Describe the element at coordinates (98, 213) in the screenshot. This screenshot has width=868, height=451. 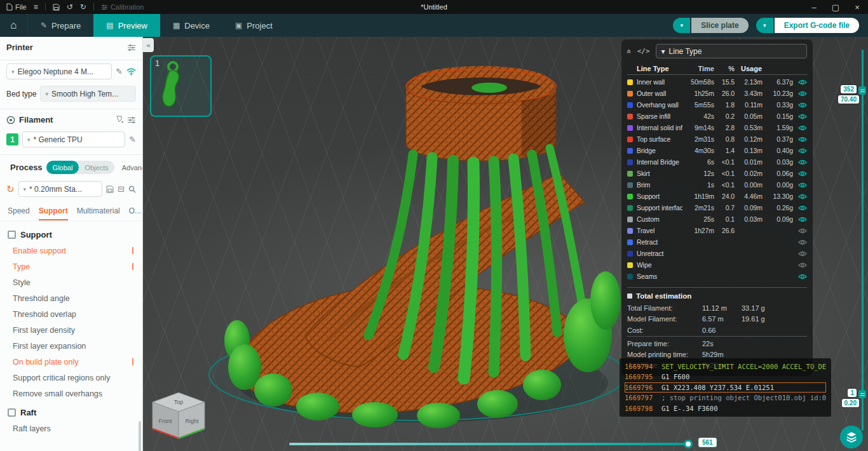
I see `process-tab: Multimaterial` at that location.